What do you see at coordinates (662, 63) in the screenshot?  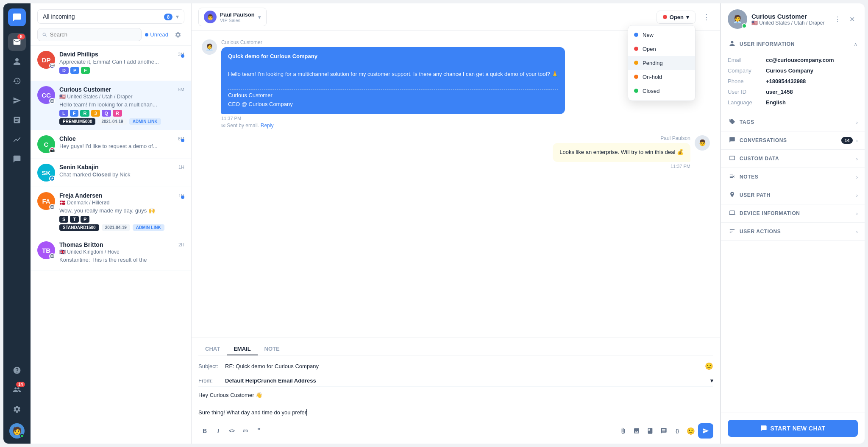 I see `status-option-pending: Pending` at bounding box center [662, 63].